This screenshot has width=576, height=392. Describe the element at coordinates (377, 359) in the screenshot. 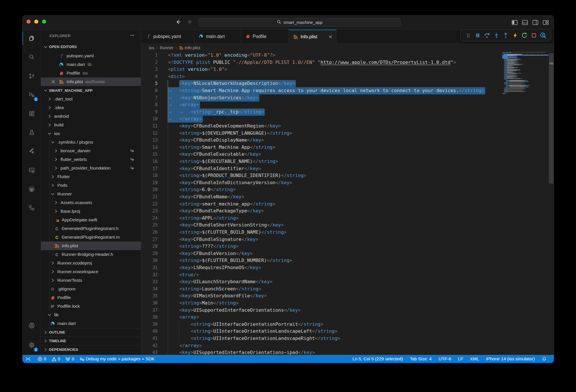

I see `status-cursor-position: Ln 5, Col 5 (229 selected)` at that location.